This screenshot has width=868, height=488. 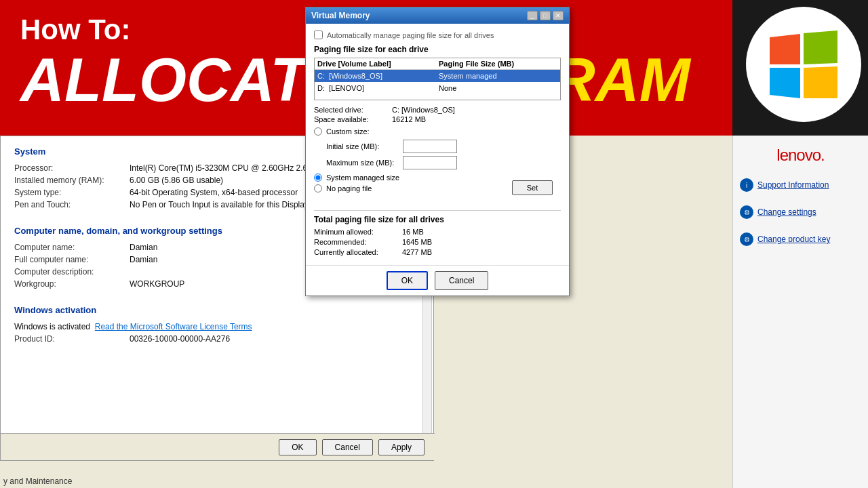 What do you see at coordinates (52, 327) in the screenshot?
I see `activation-text: Windows is activated` at bounding box center [52, 327].